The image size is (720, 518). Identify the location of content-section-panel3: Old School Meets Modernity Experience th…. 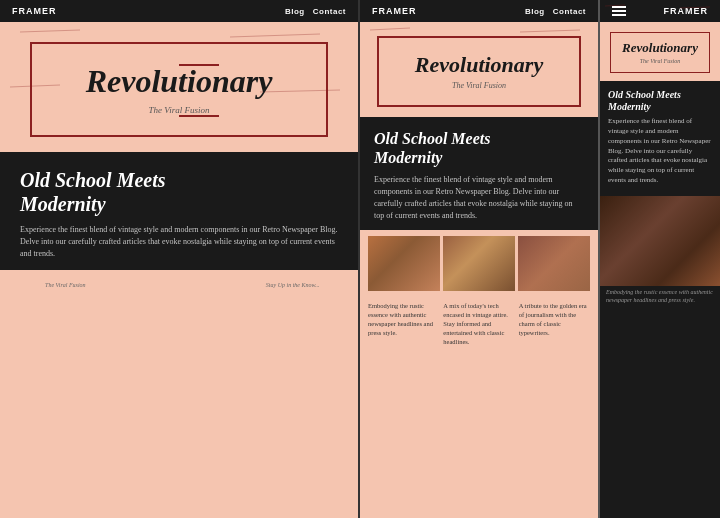
(660, 136).